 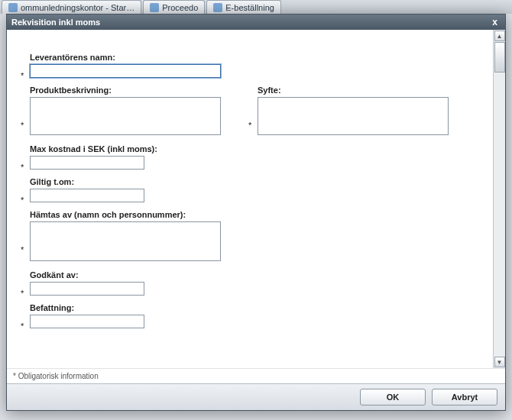 What do you see at coordinates (87, 163) in the screenshot?
I see `maxkostnad-input` at bounding box center [87, 163].